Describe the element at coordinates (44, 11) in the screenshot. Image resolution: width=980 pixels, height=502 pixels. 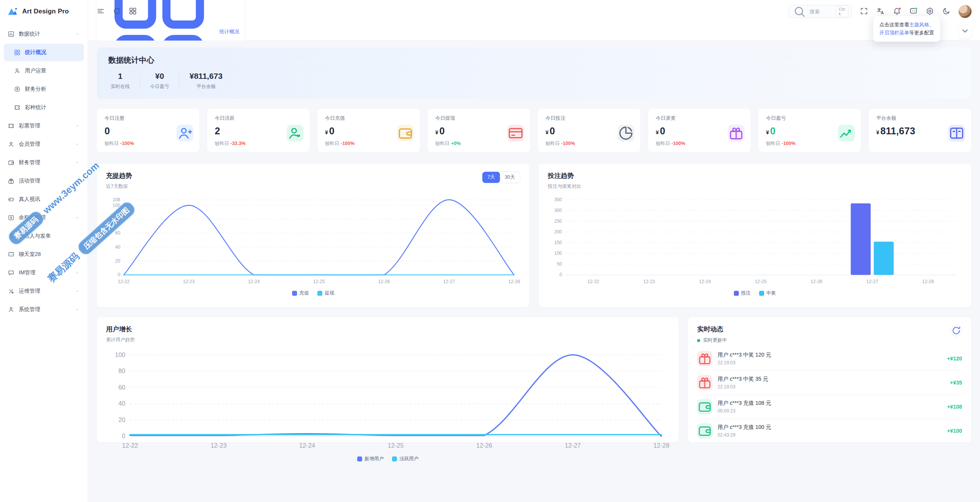
I see `logo: Art Design Pro` at that location.